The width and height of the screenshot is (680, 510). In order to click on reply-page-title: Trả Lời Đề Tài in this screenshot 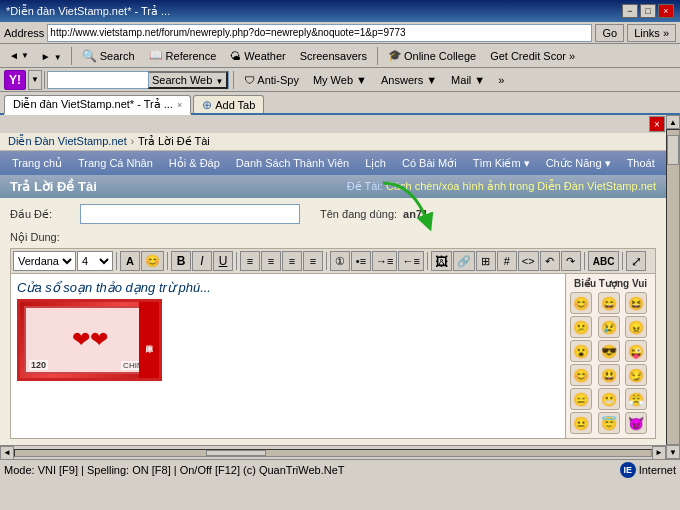, I will do `click(54, 186)`.